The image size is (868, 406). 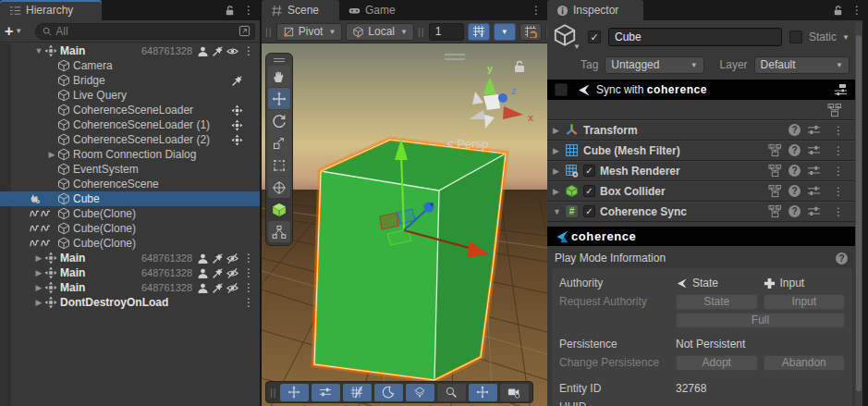 What do you see at coordinates (279, 209) in the screenshot?
I see `coherence-cube-tool-button` at bounding box center [279, 209].